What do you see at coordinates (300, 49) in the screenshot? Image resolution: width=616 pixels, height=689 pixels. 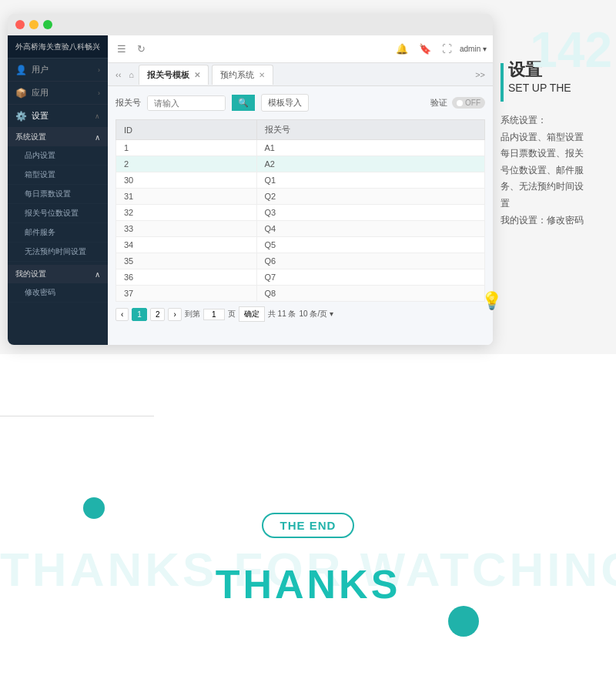 I see `main-toolbar: ☰ ↻ 🔔 🔖 ⛶ admin ▾` at bounding box center [300, 49].